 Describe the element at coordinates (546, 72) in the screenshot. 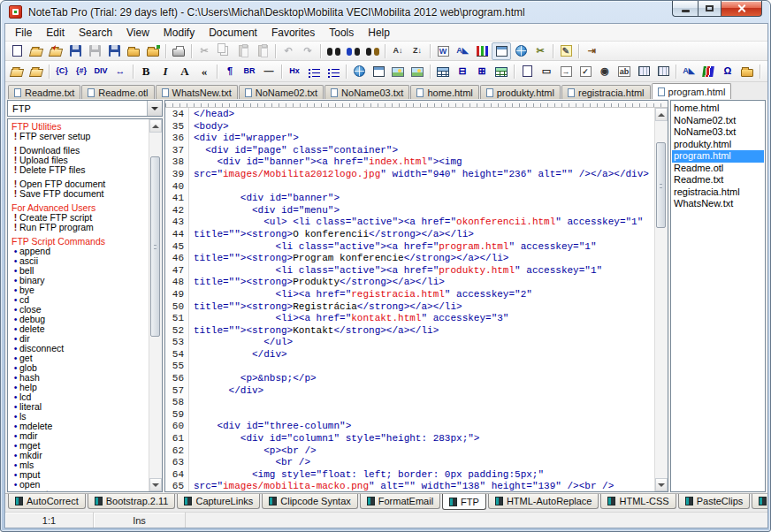

I see `button-input-button: ▭` at that location.